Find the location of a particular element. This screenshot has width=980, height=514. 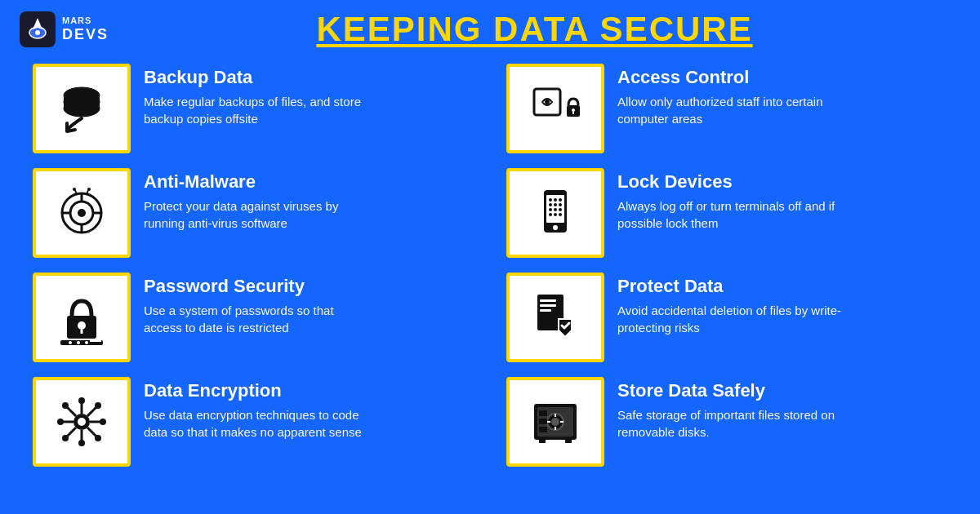

lock-icon-box is located at coordinates (555, 213).